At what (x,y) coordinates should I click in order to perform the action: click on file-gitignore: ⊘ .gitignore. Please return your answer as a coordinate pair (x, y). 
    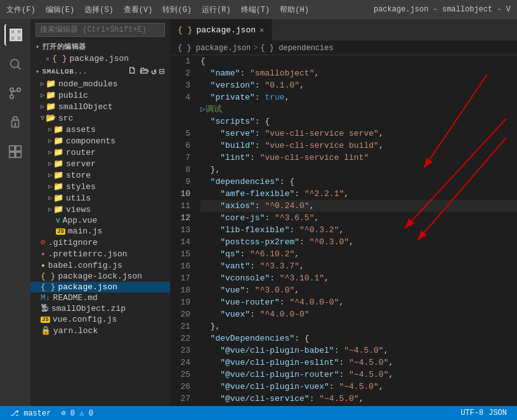
    Looking at the image, I should click on (100, 242).